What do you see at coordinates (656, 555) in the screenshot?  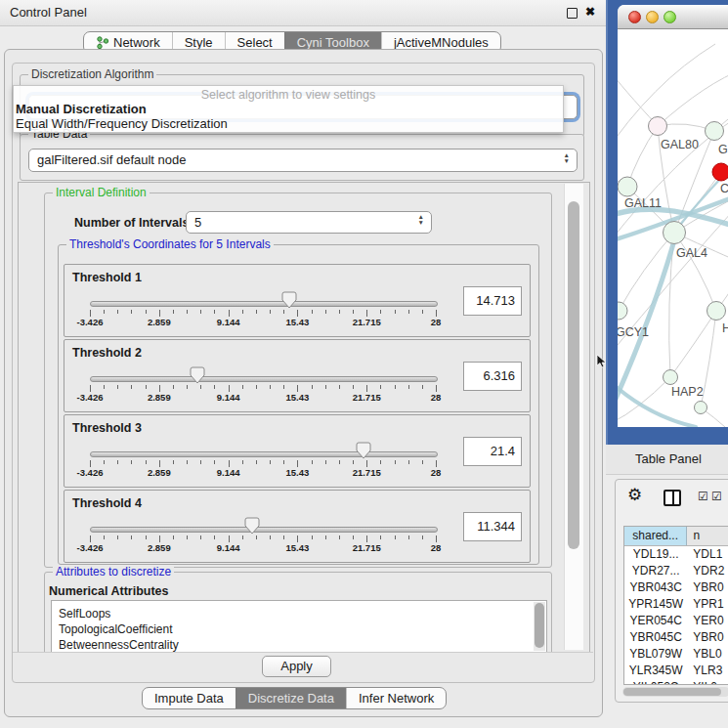 I see `shared-name-cell: YDL19...` at bounding box center [656, 555].